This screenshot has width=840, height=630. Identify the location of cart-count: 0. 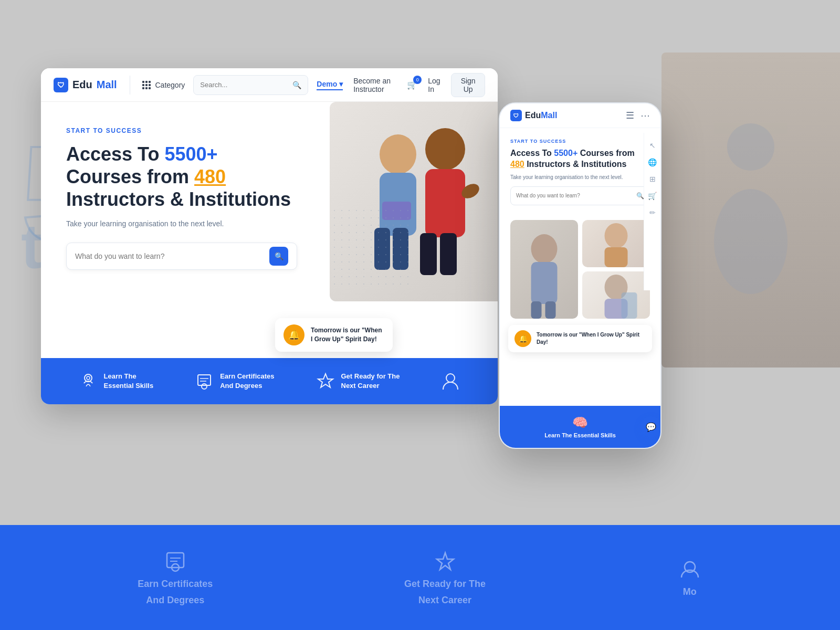
(417, 80).